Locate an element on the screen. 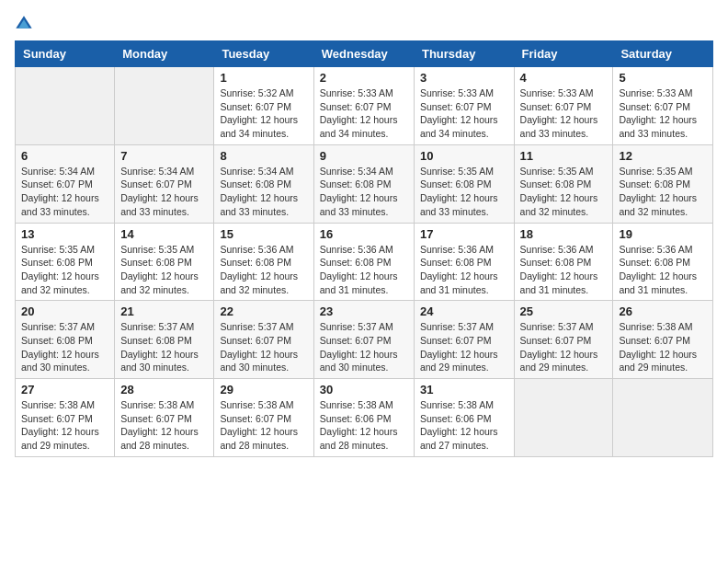 The height and width of the screenshot is (563, 728). day-number: 15 is located at coordinates (263, 234).